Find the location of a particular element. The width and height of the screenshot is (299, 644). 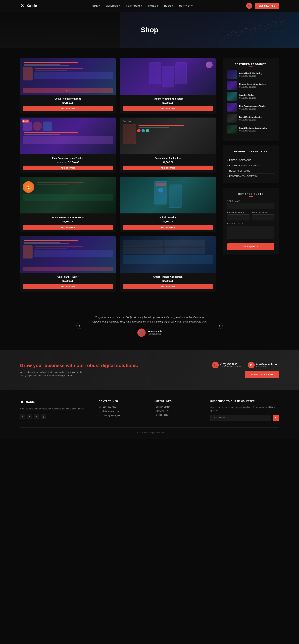

sale-price-3: $2,740.00 is located at coordinates (74, 162).